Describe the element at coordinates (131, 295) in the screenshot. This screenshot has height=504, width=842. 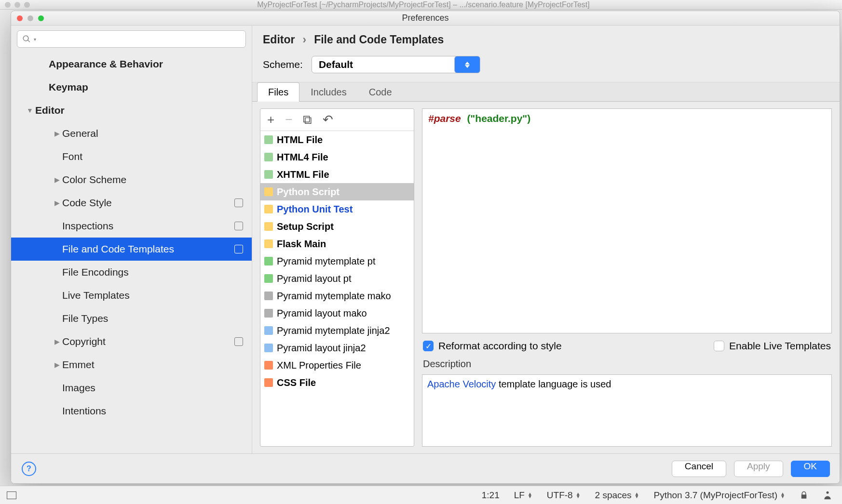
I see `nav-live-templates: ▶Live Templates` at that location.